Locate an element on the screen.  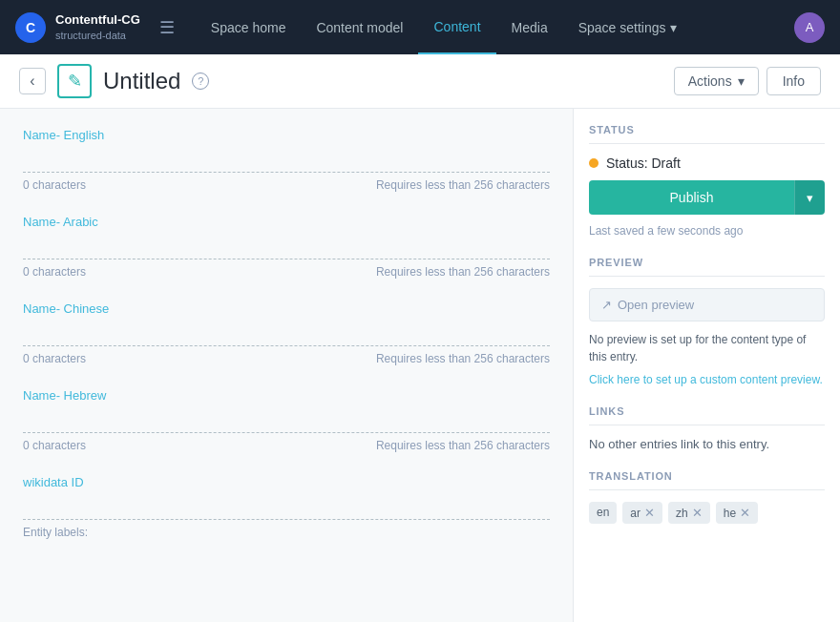
remove-zh-button: ✕ is located at coordinates (697, 513).